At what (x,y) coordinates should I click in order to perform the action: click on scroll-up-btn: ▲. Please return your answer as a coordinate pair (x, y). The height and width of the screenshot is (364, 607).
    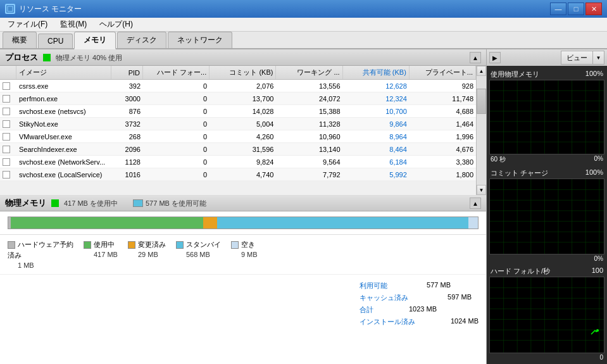
    Looking at the image, I should click on (481, 71).